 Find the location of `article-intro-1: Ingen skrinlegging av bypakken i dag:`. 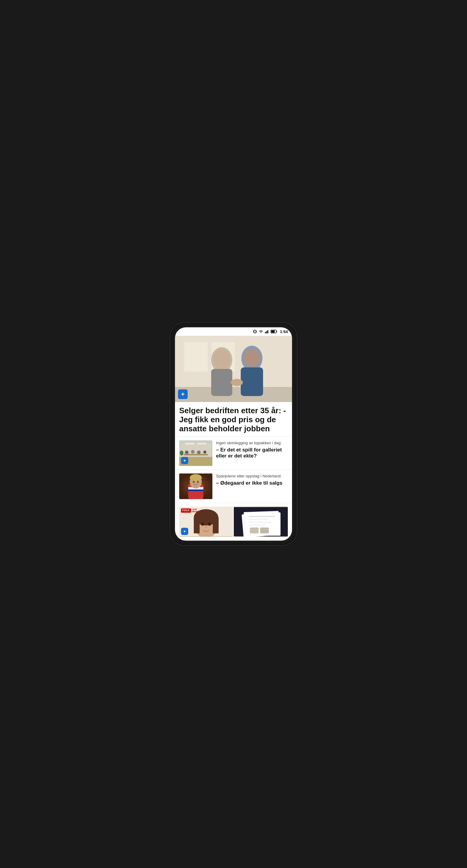

article-intro-1: Ingen skrinlegging av bypakken i dag: is located at coordinates (252, 443).